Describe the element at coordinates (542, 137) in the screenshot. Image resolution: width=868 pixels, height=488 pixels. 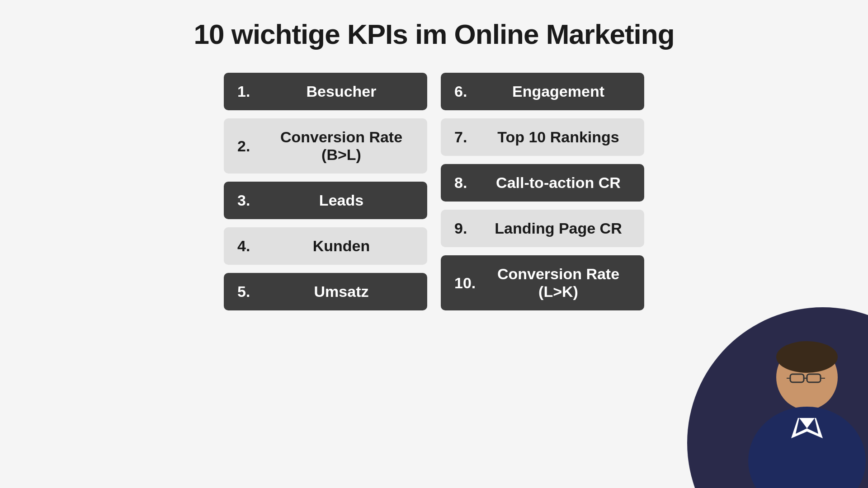
I see `right-kpi-item-2: 7.Top 10 Rankings` at that location.